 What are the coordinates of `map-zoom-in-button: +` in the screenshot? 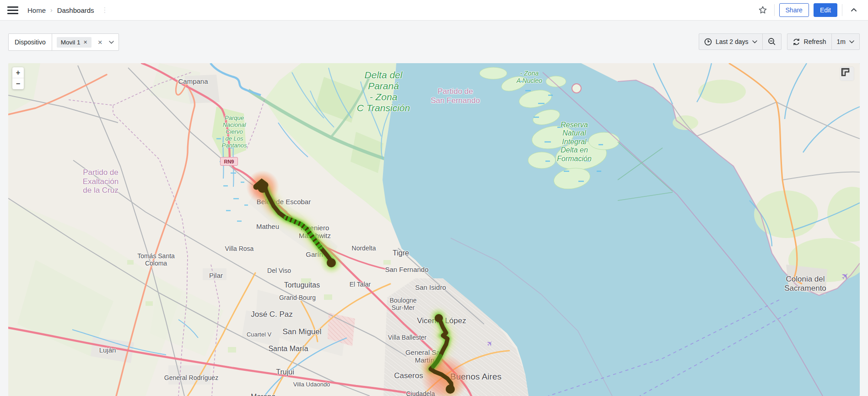 It's located at (18, 73).